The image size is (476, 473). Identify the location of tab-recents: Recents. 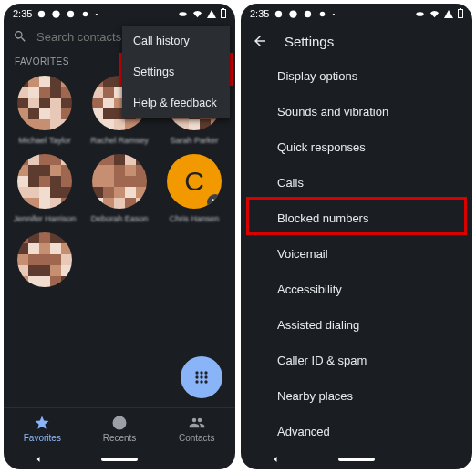
(120, 428).